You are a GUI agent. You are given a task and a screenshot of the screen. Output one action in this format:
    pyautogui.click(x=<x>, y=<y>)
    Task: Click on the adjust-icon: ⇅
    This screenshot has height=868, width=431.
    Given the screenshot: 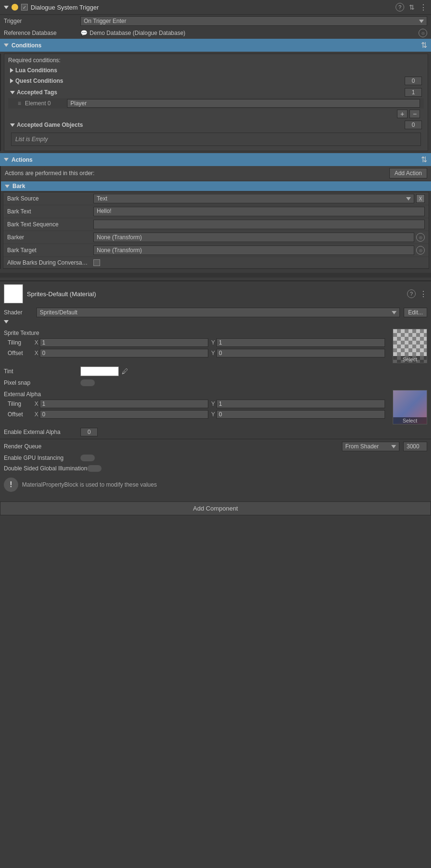 What is the action you would take?
    pyautogui.click(x=412, y=7)
    